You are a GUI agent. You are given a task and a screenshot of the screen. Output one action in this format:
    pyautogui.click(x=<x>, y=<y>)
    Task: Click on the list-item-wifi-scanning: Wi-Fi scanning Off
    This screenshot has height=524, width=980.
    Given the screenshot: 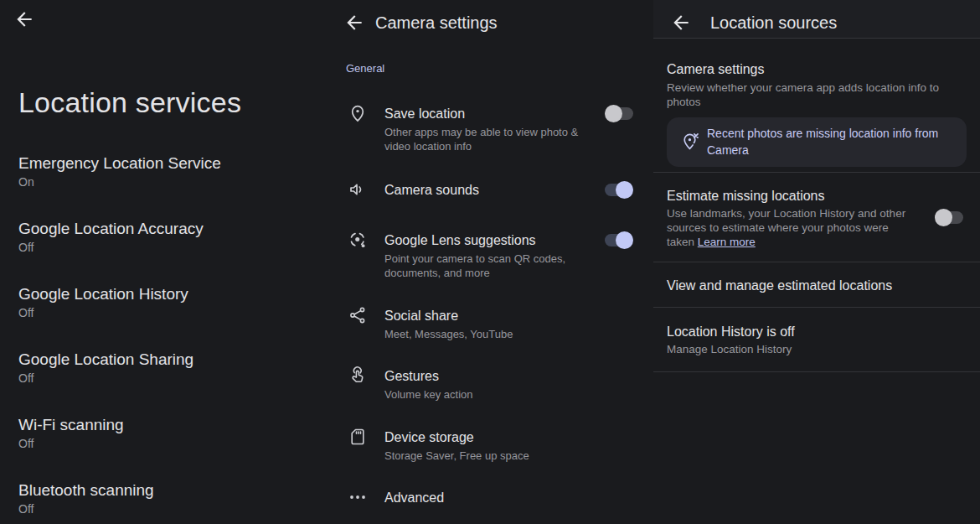 What is the action you would take?
    pyautogui.click(x=163, y=447)
    